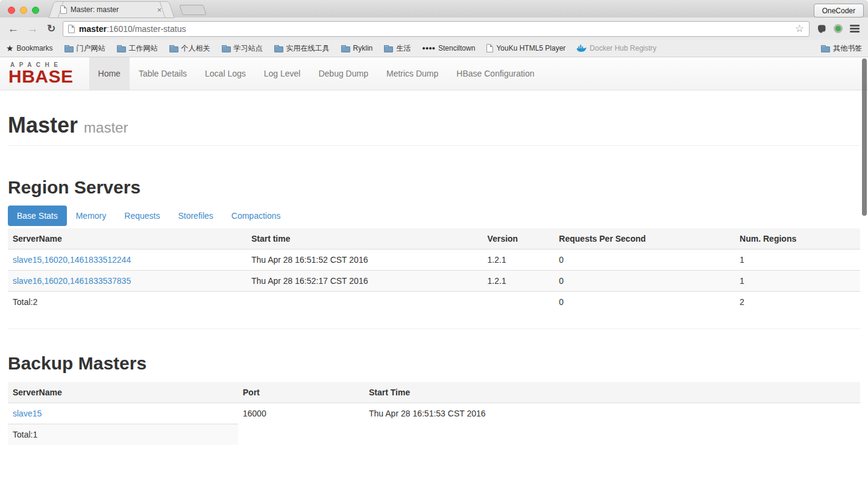  Describe the element at coordinates (24, 10) in the screenshot. I see `window-controls` at that location.